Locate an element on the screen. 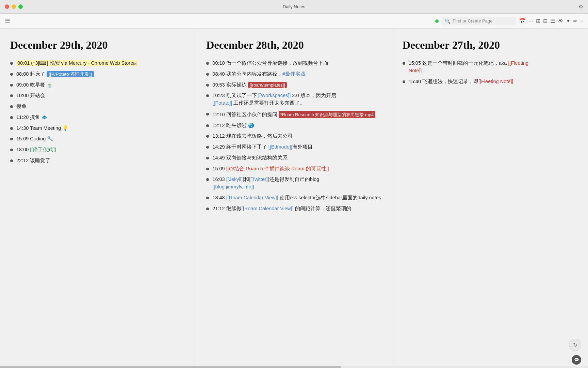 This screenshot has width=588, height=368. internal-link: [[停工仪式]] is located at coordinates (43, 150).